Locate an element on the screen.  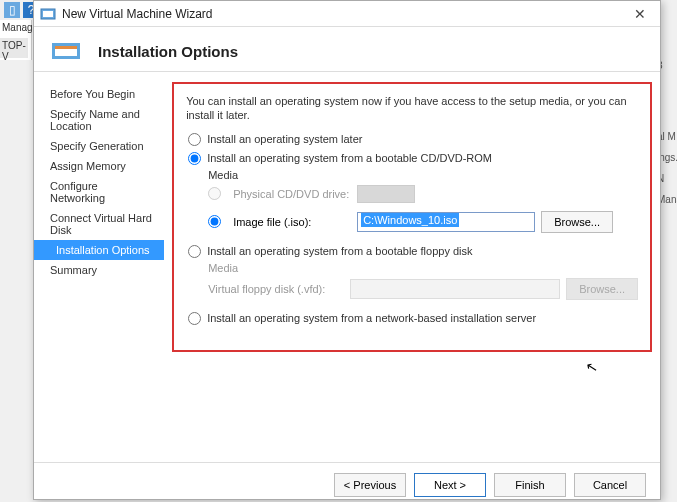
wizard-steps: Before You Begin Specify Name and Locati… is located at coordinates (99, 267).